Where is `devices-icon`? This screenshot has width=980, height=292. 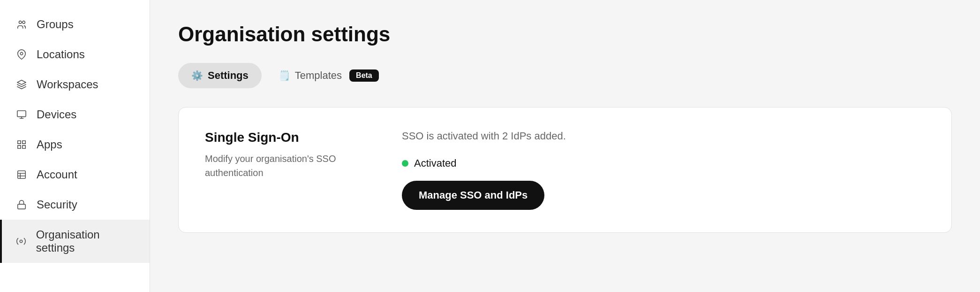
devices-icon is located at coordinates (22, 115).